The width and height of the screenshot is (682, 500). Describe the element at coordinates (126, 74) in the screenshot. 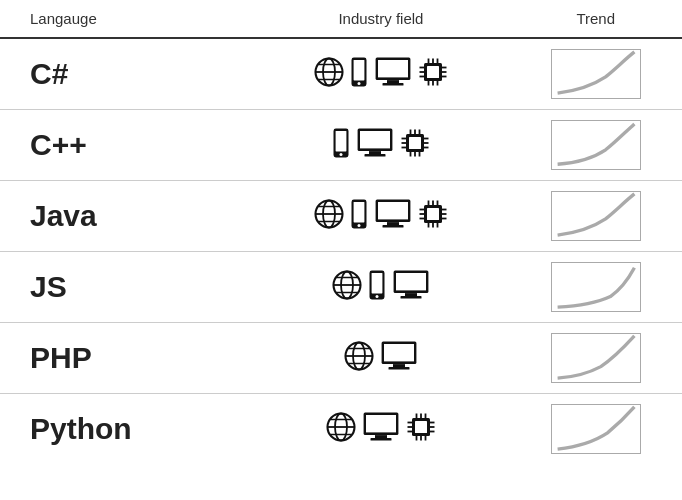

I see `language-name: C#` at that location.